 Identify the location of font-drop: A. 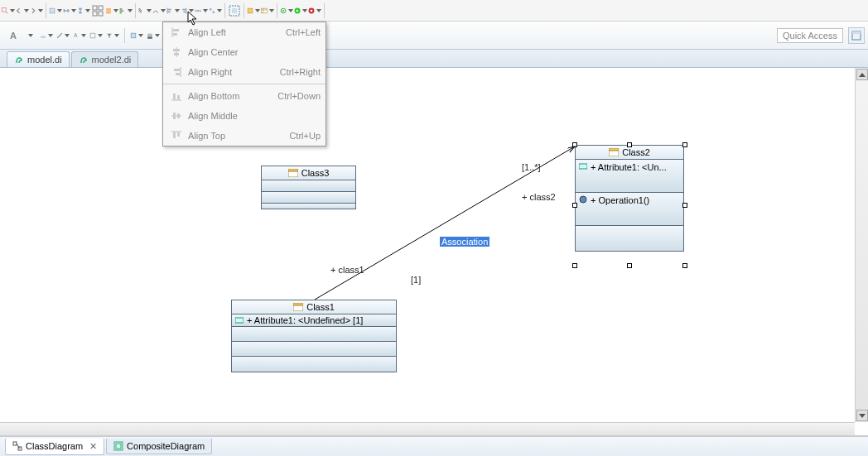
(80, 36).